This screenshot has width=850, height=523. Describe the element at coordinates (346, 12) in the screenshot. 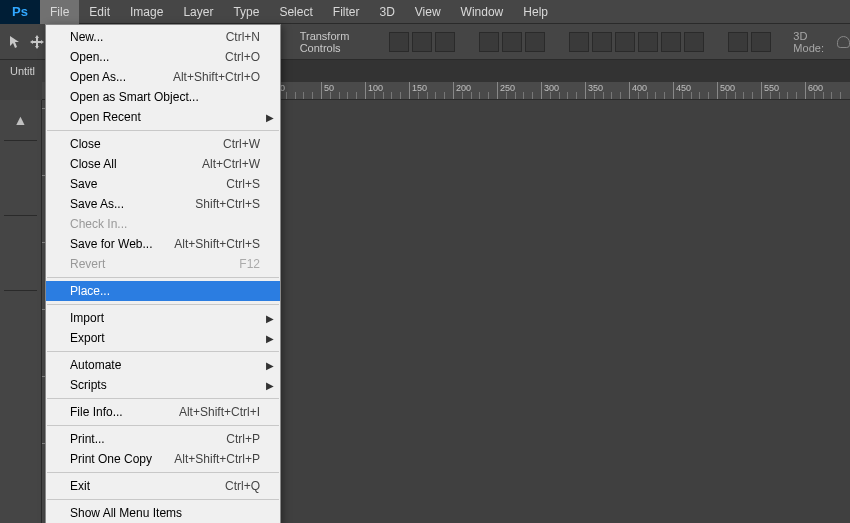

I see `menu-filter: Filter` at that location.